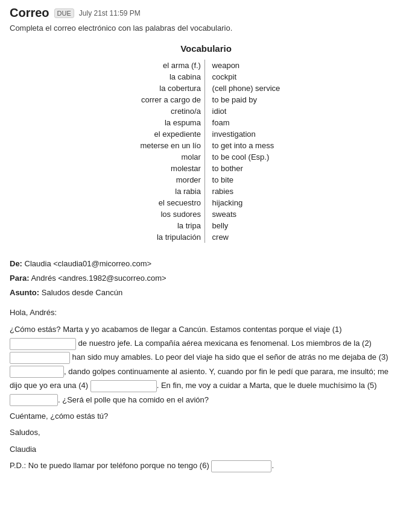 This screenshot has width=412, height=532. What do you see at coordinates (206, 449) in the screenshot?
I see `email-signature: Claudia` at bounding box center [206, 449].